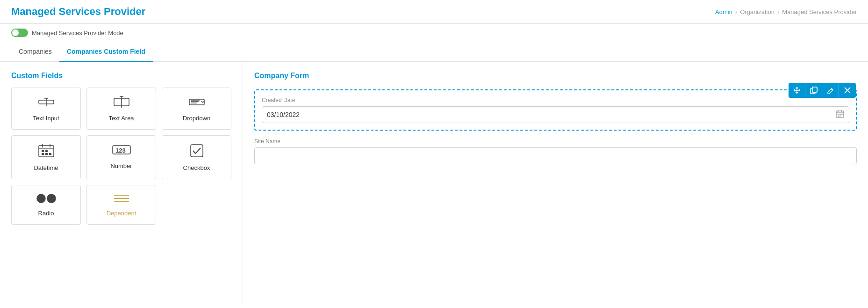 The width and height of the screenshot is (868, 308). Describe the element at coordinates (197, 168) in the screenshot. I see `checkbox-label: Checkbox` at that location.